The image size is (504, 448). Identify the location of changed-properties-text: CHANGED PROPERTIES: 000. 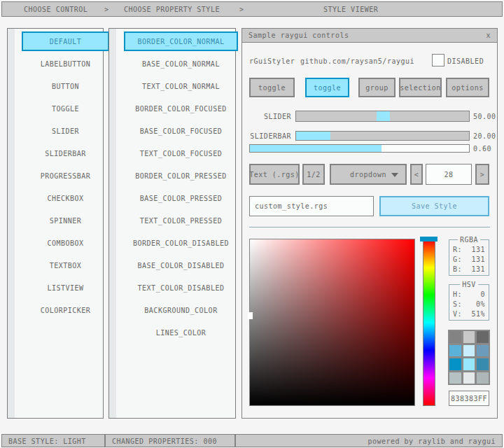
(164, 441).